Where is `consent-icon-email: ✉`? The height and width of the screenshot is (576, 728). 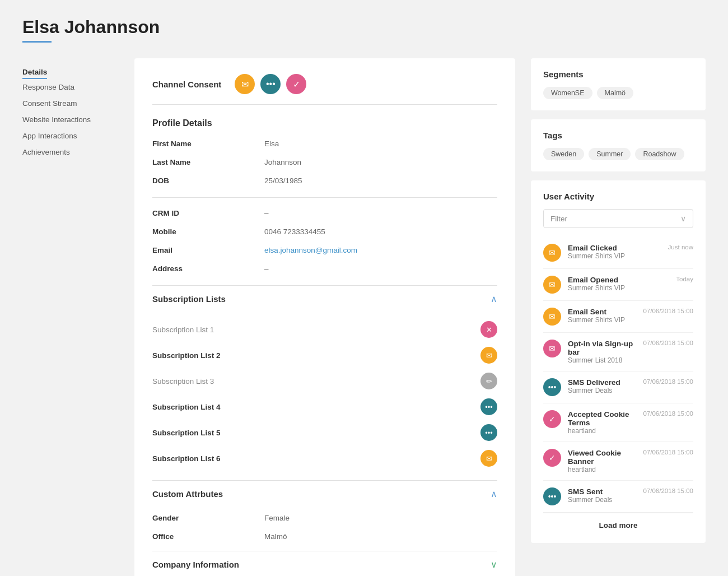
consent-icon-email: ✉ is located at coordinates (245, 84).